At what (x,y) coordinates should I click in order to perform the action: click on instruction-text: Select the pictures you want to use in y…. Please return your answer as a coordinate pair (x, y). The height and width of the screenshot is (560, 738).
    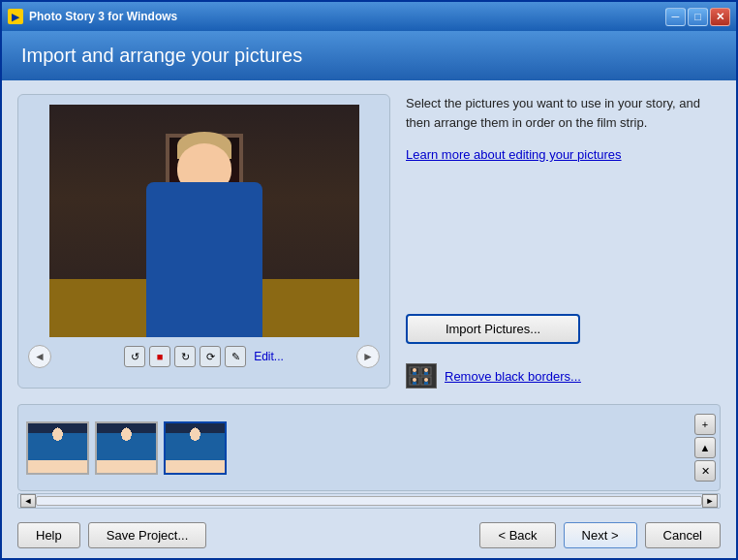
    Looking at the image, I should click on (564, 112).